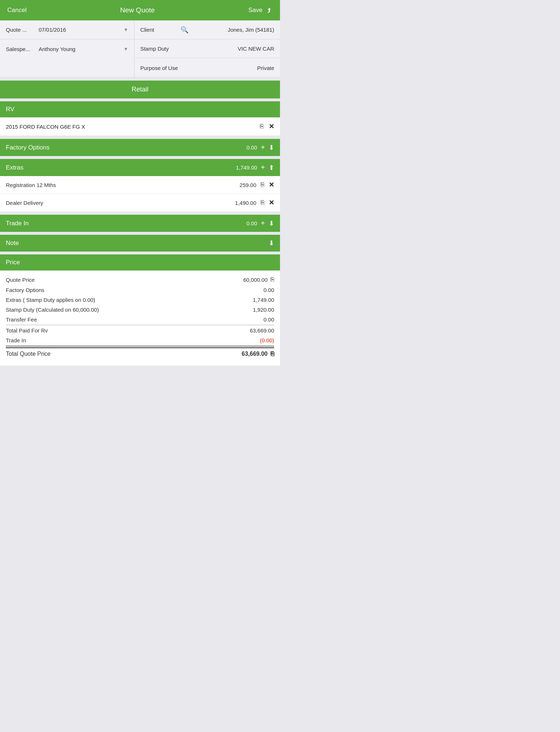 The image size is (560, 732). What do you see at coordinates (263, 168) in the screenshot?
I see `extras-add-icon: +` at bounding box center [263, 168].